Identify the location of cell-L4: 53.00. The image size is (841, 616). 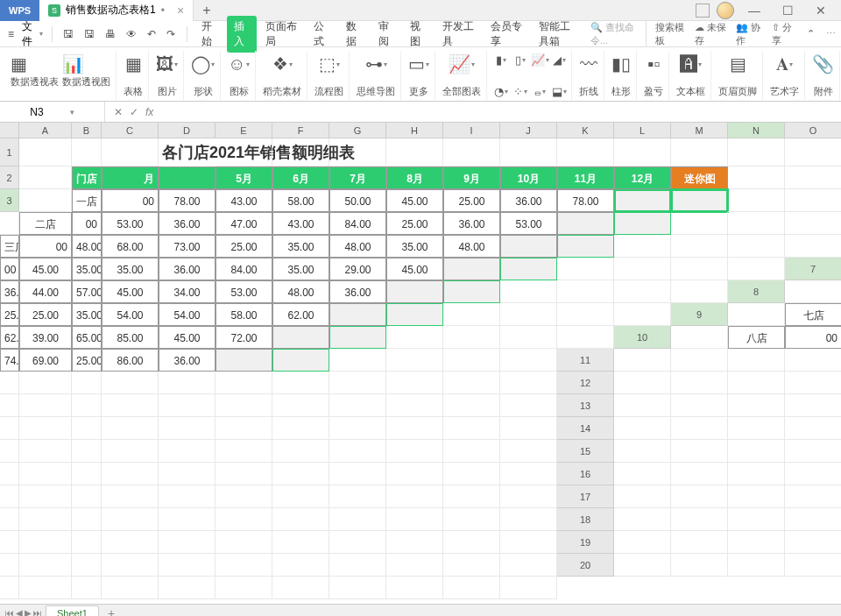
(529, 223).